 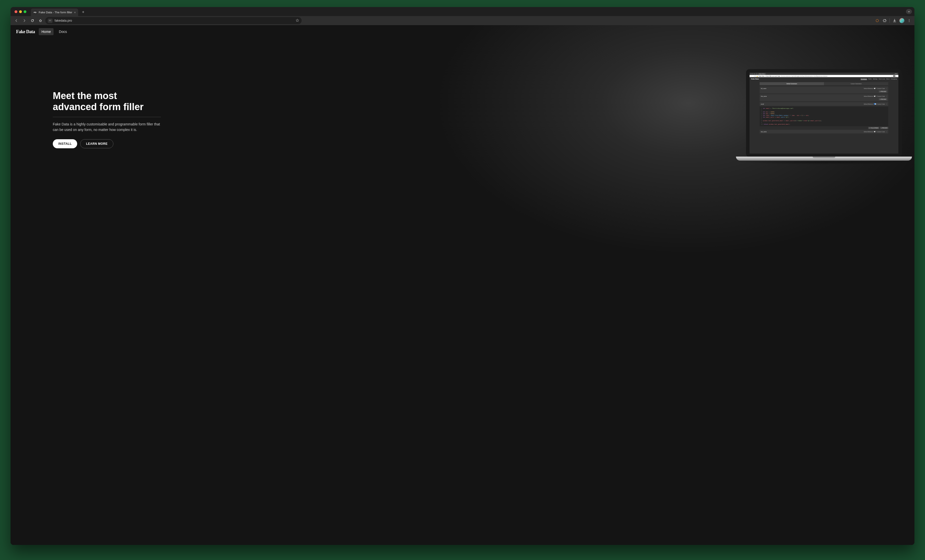 I want to click on hero-buttons: INSTALL LEARN MORE, so click(x=107, y=144).